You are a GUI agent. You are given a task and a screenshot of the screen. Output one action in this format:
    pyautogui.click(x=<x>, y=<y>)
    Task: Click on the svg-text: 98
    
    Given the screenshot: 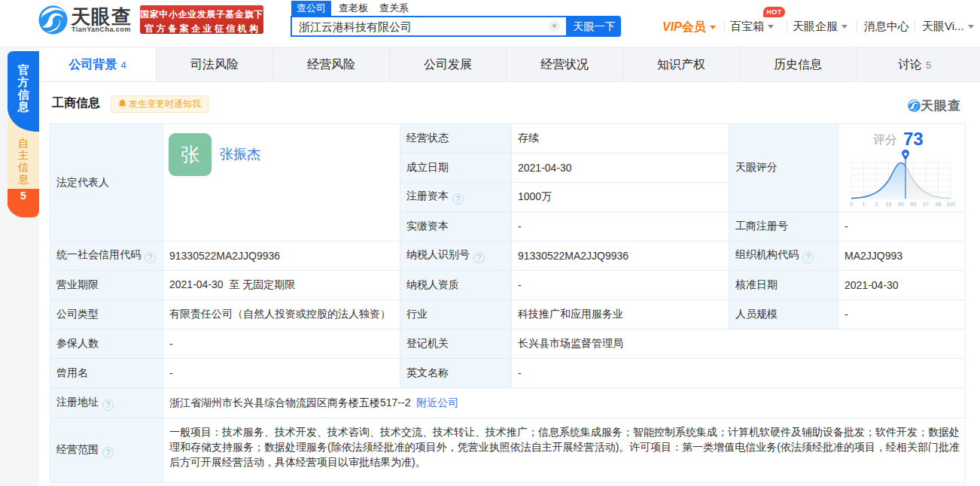 What is the action you would take?
    pyautogui.click(x=939, y=205)
    